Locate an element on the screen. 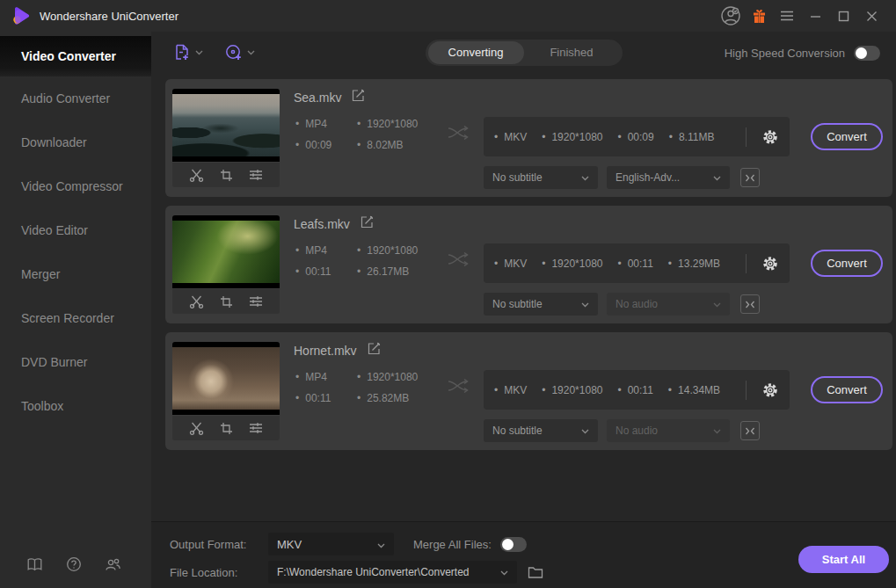  sidebar-item-merger: Merger is located at coordinates (76, 274).